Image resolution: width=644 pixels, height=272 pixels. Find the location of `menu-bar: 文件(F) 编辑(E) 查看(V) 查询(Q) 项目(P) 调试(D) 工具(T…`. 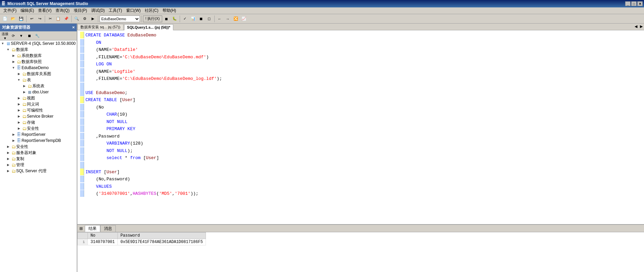

menu-bar: 文件(F) 编辑(E) 查看(V) 查询(Q) 项目(P) 调试(D) 工具(T… is located at coordinates (322, 11).